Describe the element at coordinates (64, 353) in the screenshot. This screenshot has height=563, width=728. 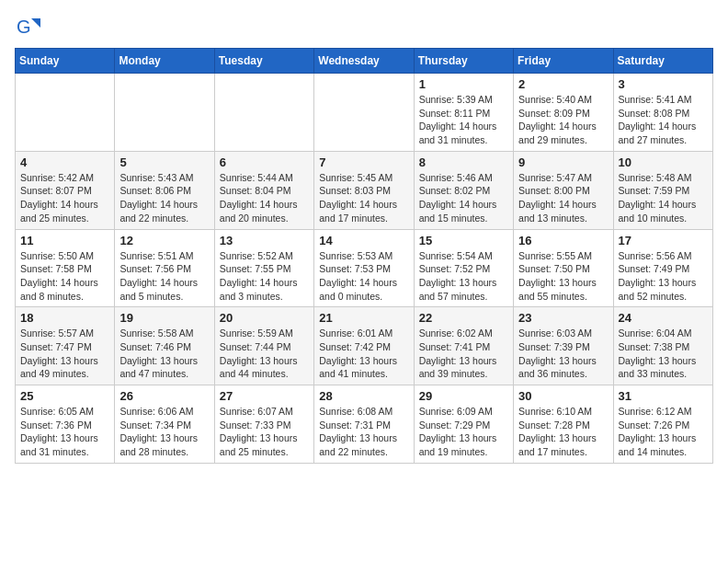
I see `day-info: Sunrise: 5:57 AM Sunset: 7:47 PM Dayligh…` at that location.